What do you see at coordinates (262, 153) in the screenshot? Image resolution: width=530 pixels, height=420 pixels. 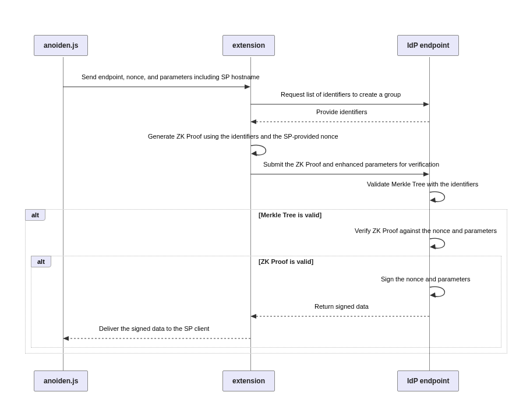 I see `selfloop-m4` at bounding box center [262, 153].